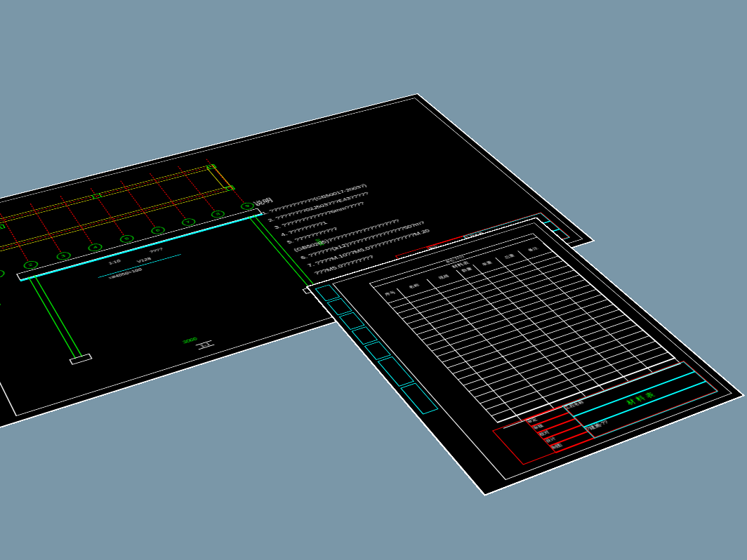  Describe the element at coordinates (115, 262) in the screenshot. I see `scale-callout: 1:10` at that location.